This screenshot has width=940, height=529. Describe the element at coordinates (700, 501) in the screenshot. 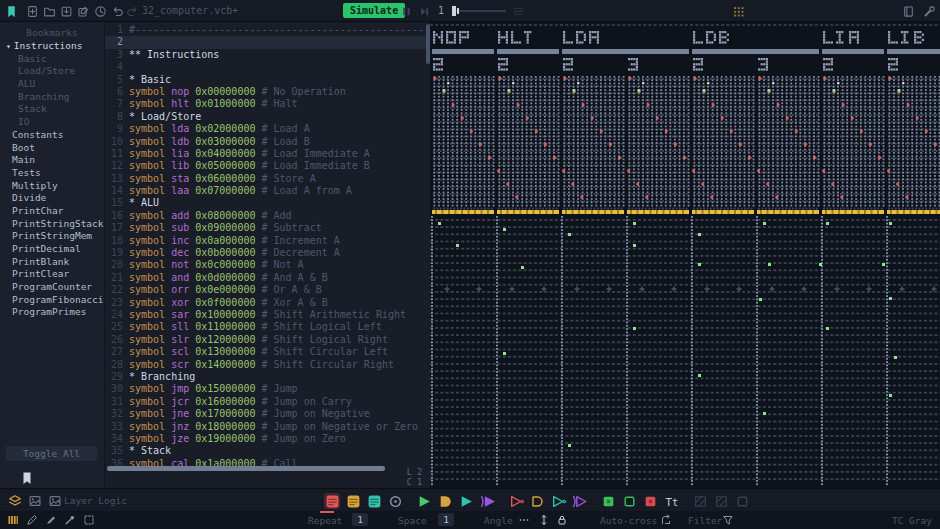

I see `blueprint-tool` at that location.